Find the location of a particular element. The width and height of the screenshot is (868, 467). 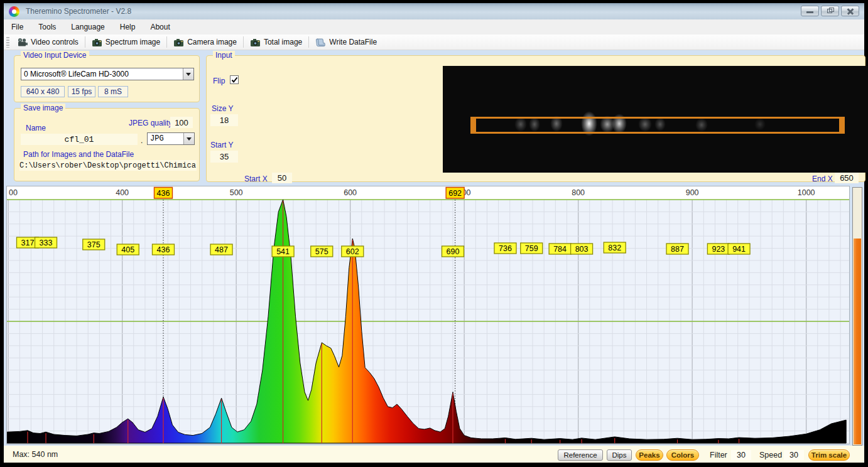

extension-select: JPG is located at coordinates (171, 139).